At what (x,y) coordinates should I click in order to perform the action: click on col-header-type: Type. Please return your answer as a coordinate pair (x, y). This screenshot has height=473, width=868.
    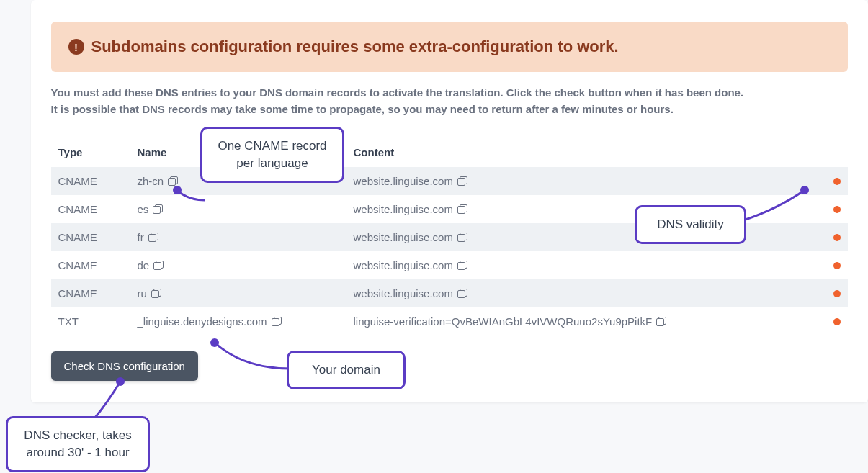
    Looking at the image, I should click on (91, 153).